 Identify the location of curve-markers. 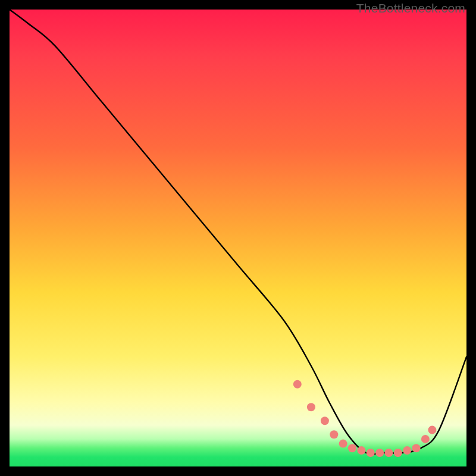
(365, 419).